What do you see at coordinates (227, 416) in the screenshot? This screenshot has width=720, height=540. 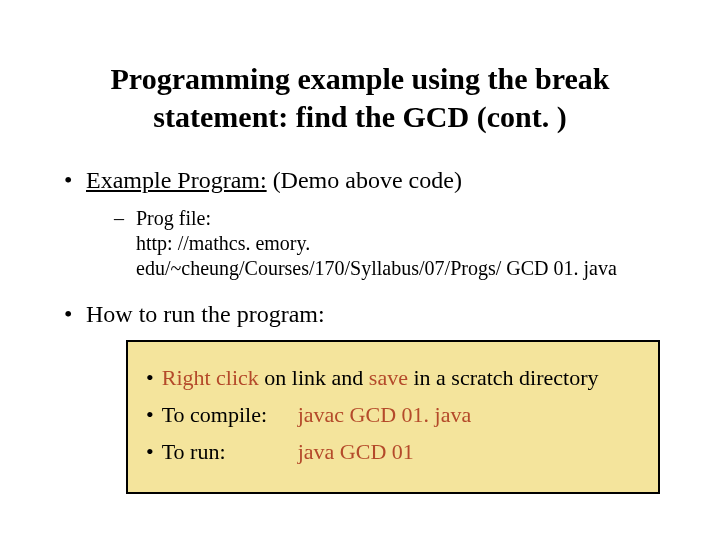 I see `compile-label: To compile:` at bounding box center [227, 416].